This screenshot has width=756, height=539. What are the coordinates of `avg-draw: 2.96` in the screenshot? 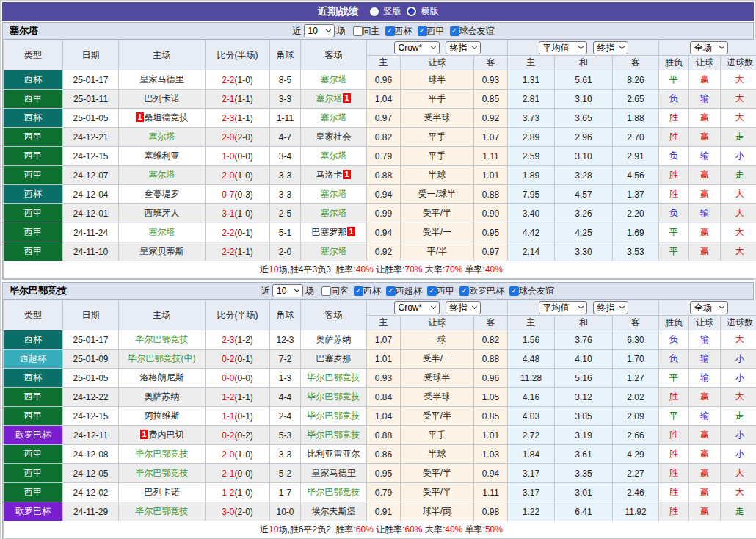 It's located at (584, 137).